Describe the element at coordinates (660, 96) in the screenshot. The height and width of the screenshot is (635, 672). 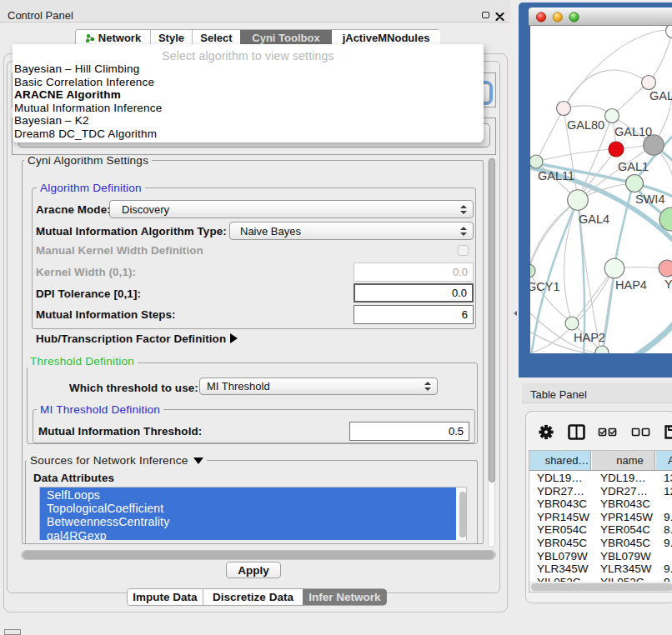
I see `svg-text: GAL` at that location.